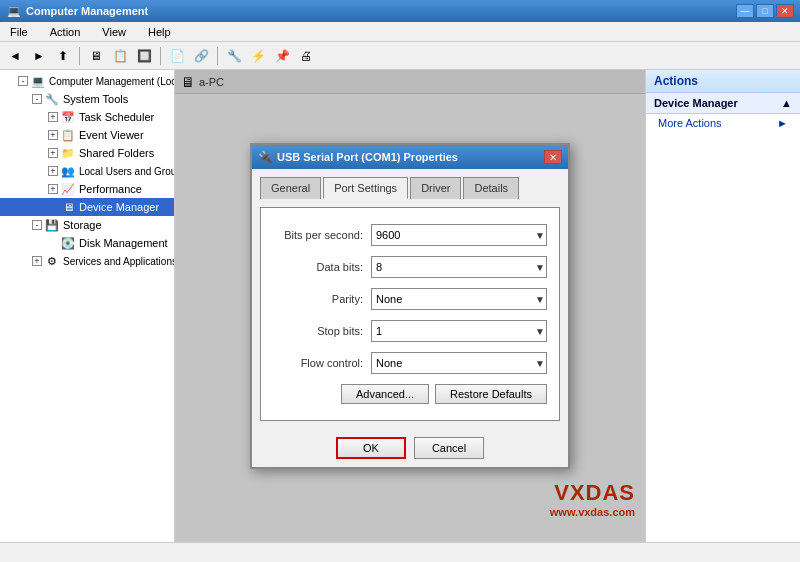 This screenshot has width=800, height=562. Describe the element at coordinates (87, 207) in the screenshot. I see `sidebar-item-device-manager: 🖥 Device Manager` at that location.